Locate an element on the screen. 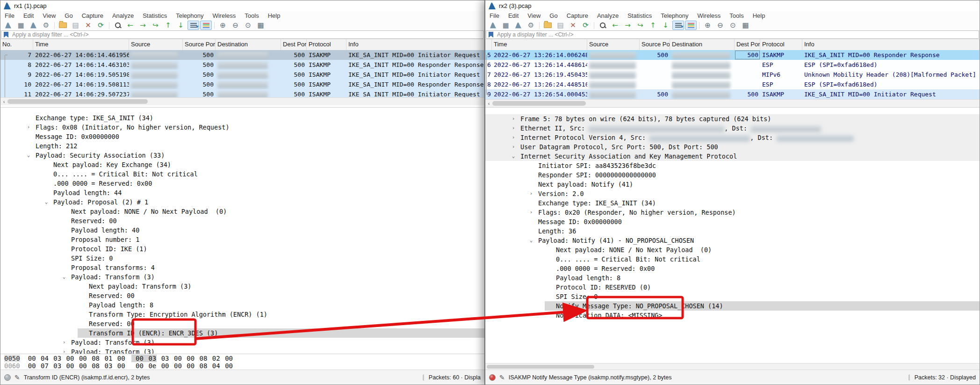 This screenshot has height=385, width=980. colorize-toggle is located at coordinates (206, 25).